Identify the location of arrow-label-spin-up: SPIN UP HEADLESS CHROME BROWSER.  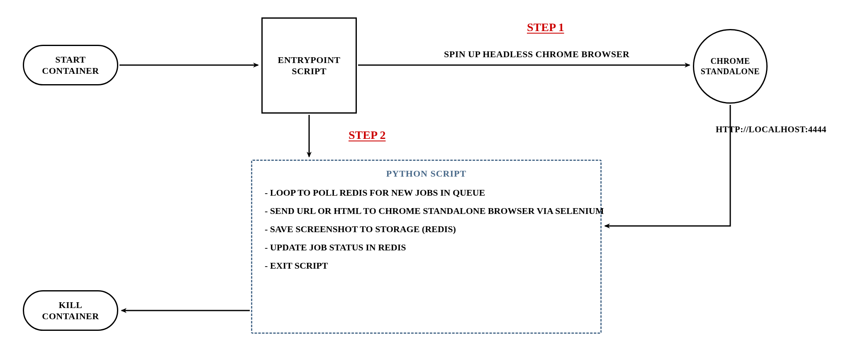
(537, 54).